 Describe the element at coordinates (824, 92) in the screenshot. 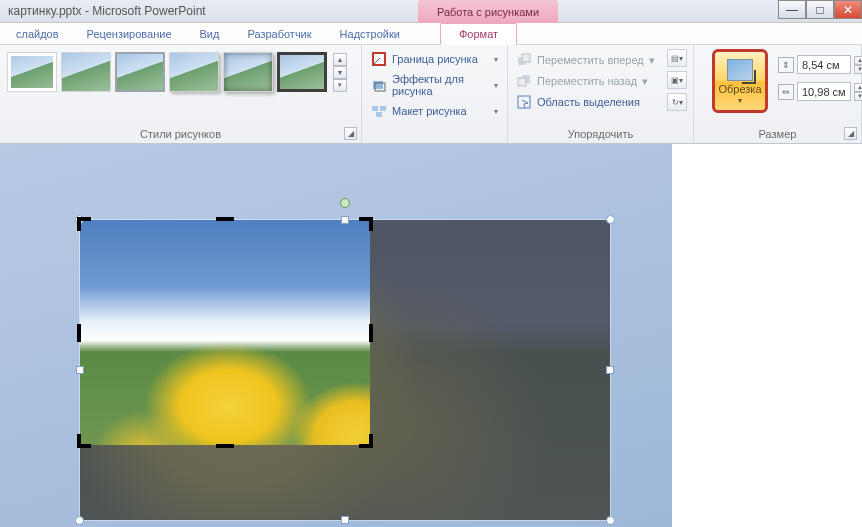

I see `width-input: 10,98 см` at that location.